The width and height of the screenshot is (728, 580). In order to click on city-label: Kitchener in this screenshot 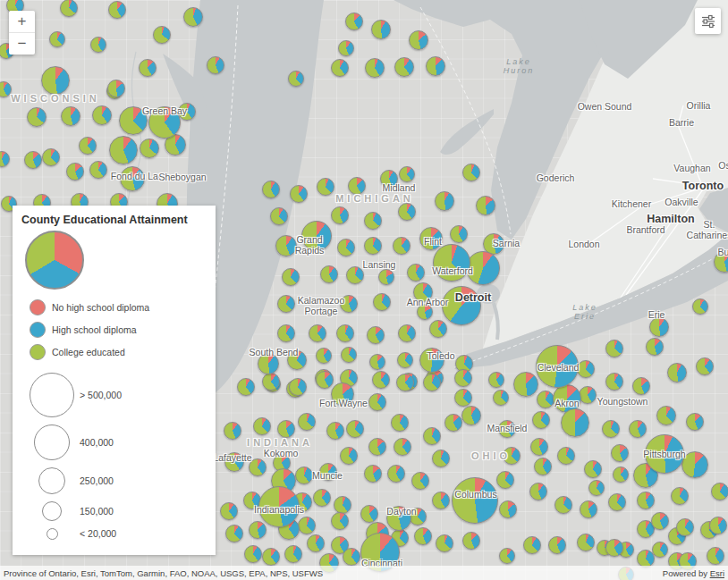, I will do `click(631, 204)`.